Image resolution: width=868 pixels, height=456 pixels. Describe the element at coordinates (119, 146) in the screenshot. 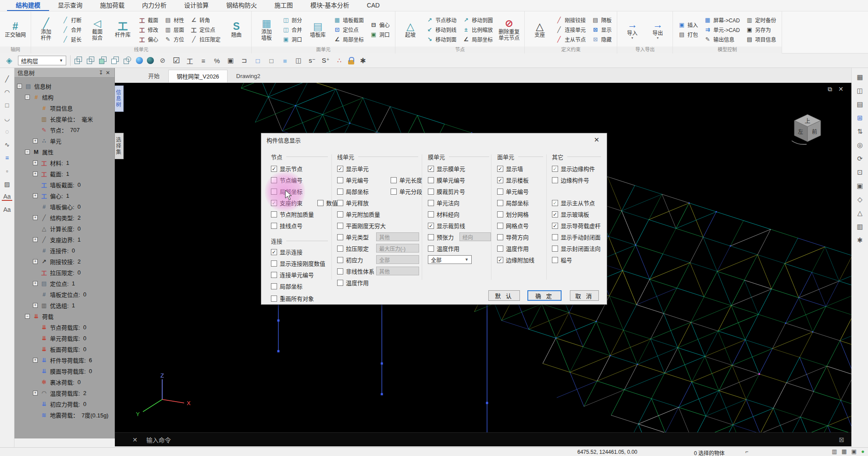

I see `viewport-side-tab-1: 选择集` at that location.